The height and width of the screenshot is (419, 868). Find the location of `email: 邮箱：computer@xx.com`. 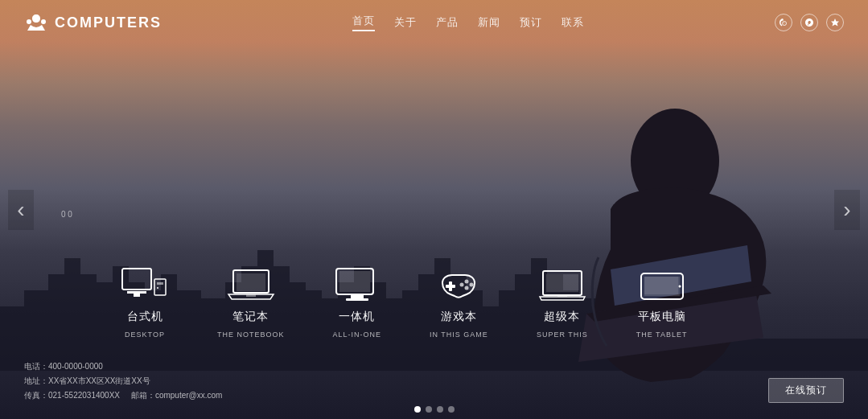

email: 邮箱：computer@xx.com is located at coordinates (177, 396).